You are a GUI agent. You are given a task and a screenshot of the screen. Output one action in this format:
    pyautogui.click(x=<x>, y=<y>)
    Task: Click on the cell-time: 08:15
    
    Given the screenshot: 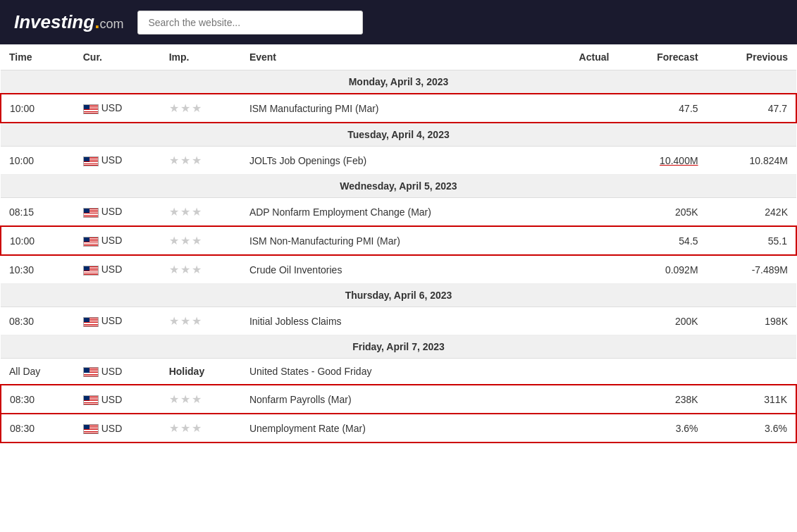 What is the action you would take?
    pyautogui.click(x=38, y=213)
    